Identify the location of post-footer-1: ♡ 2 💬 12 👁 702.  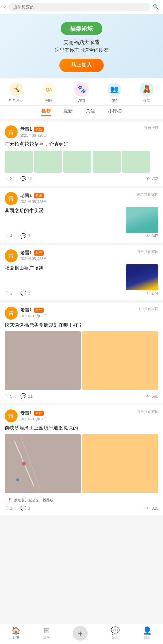
(82, 179).